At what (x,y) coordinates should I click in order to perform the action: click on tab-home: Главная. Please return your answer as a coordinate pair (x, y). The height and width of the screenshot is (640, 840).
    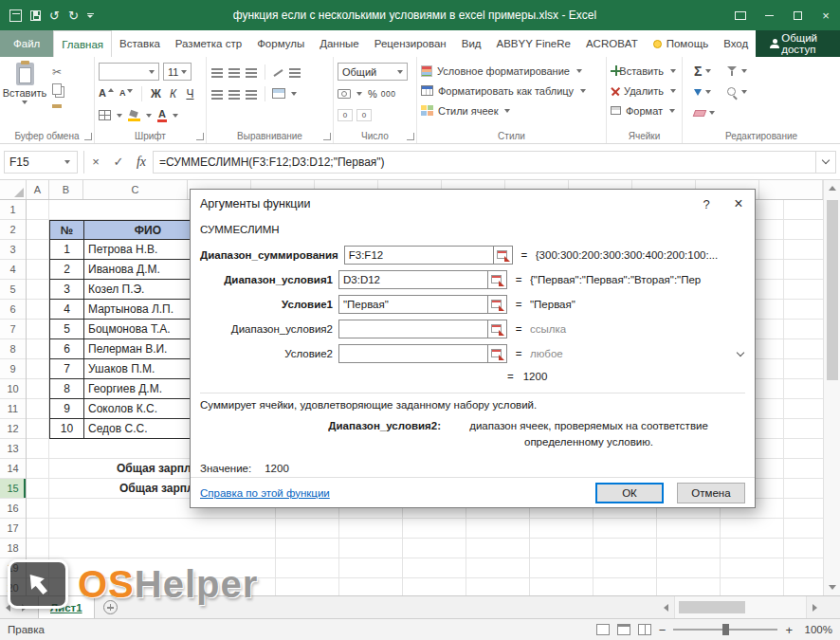
    Looking at the image, I should click on (82, 44).